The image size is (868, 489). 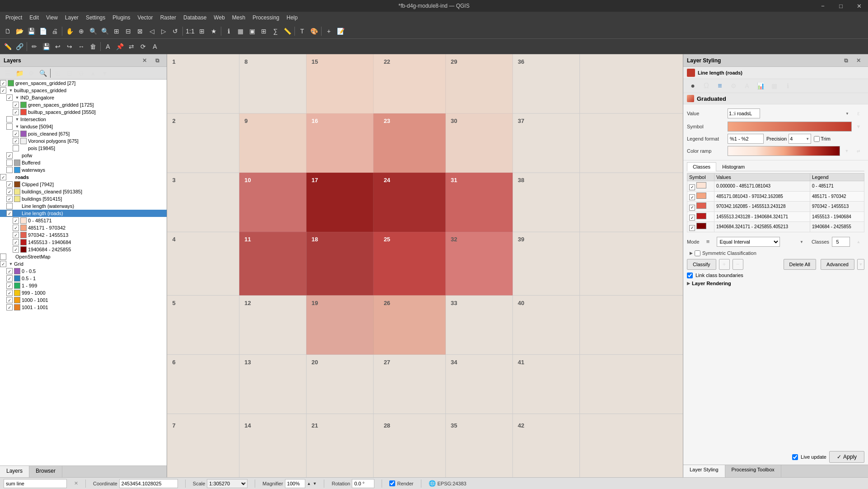 What do you see at coordinates (31, 31) in the screenshot?
I see `save-button: 💾` at bounding box center [31, 31].